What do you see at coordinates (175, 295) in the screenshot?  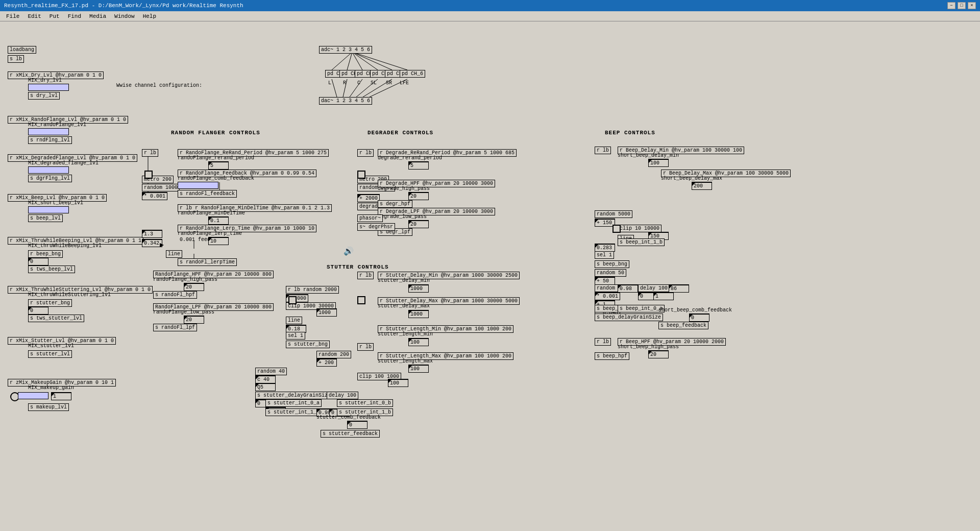 I see `s-randofl-hpf: s randoFl_hpf` at bounding box center [175, 295].